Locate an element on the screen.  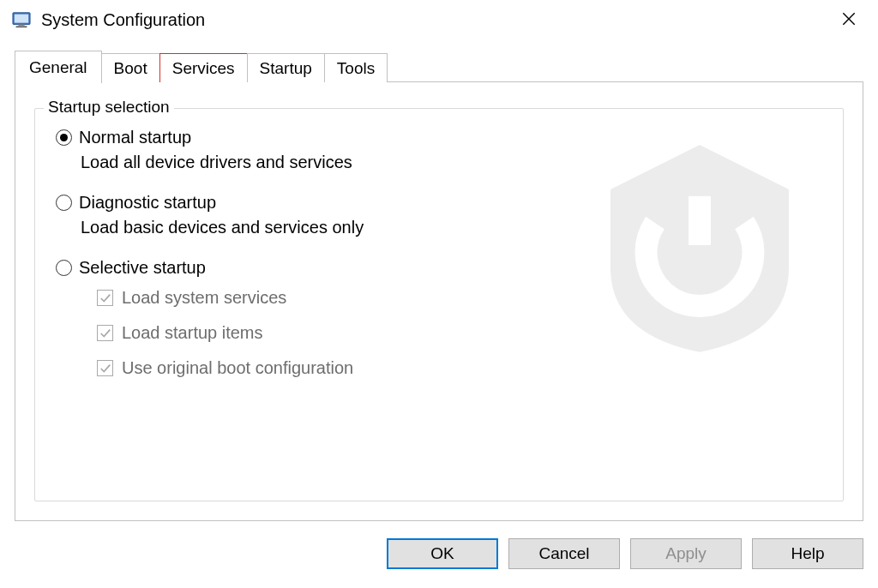
groupbox-legend: Startup selection is located at coordinates (109, 107).